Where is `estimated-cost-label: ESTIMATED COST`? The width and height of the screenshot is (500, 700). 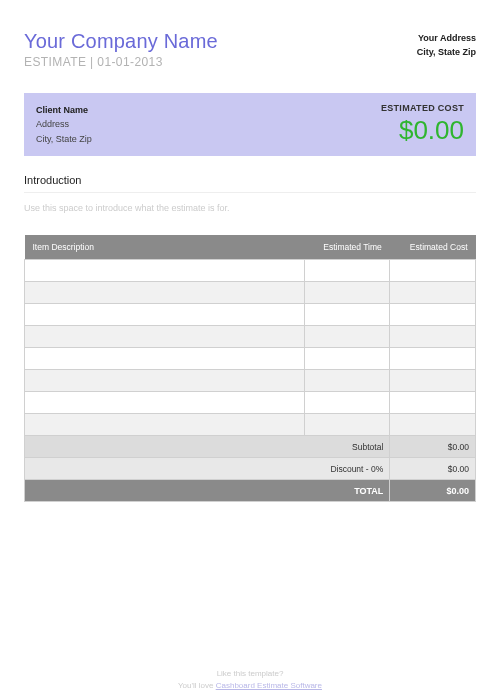
estimated-cost-label: ESTIMATED COST is located at coordinates (422, 108).